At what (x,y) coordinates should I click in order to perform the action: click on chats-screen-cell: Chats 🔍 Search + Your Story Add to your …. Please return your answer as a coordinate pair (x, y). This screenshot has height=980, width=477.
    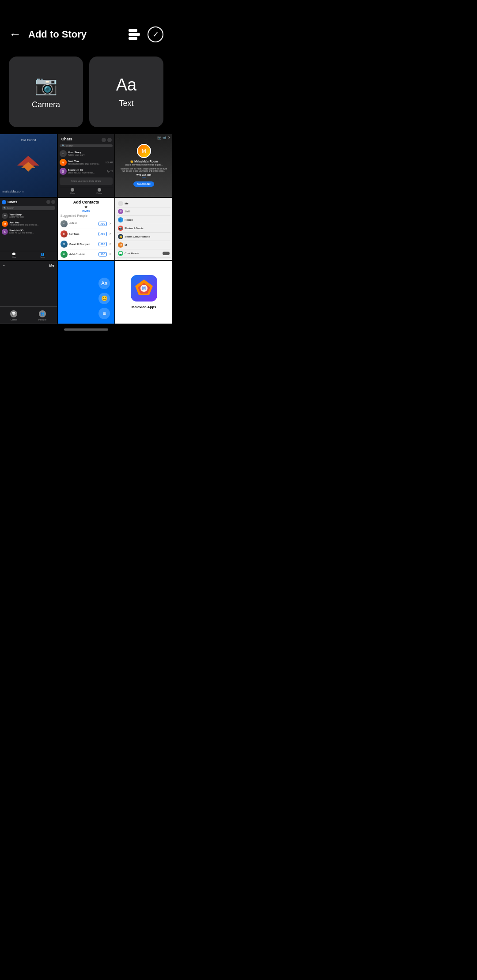
    Looking at the image, I should click on (87, 166).